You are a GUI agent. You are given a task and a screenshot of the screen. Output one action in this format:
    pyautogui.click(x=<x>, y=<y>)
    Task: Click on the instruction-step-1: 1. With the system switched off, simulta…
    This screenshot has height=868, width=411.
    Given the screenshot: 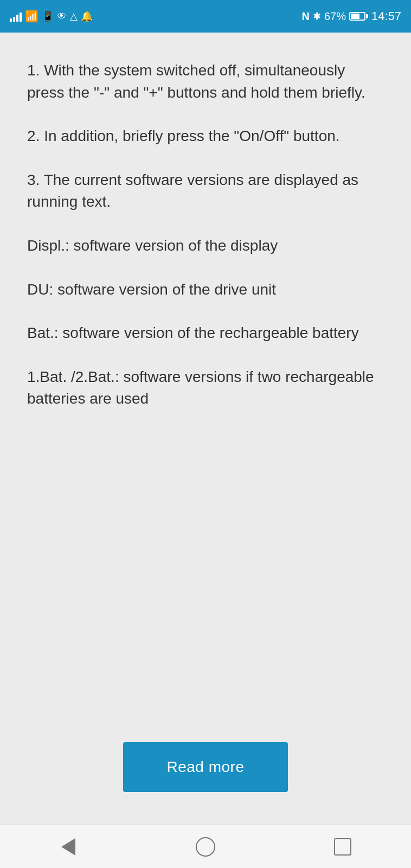 What is the action you would take?
    pyautogui.click(x=206, y=81)
    